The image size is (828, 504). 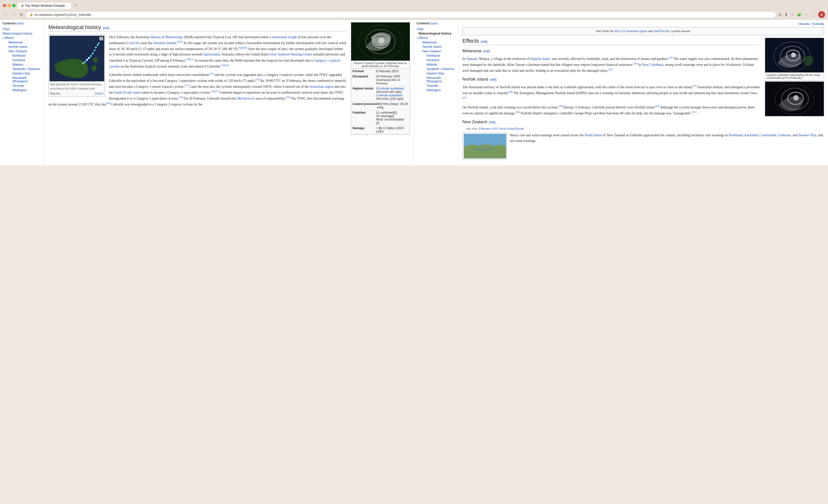 I want to click on sidebar2-item-effects: Effects, so click(x=423, y=38).